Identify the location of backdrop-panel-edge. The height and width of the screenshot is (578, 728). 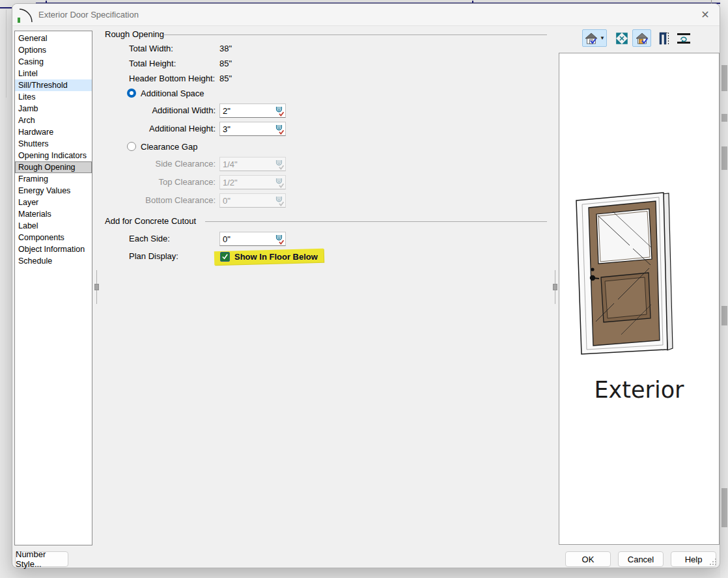
(7, 49).